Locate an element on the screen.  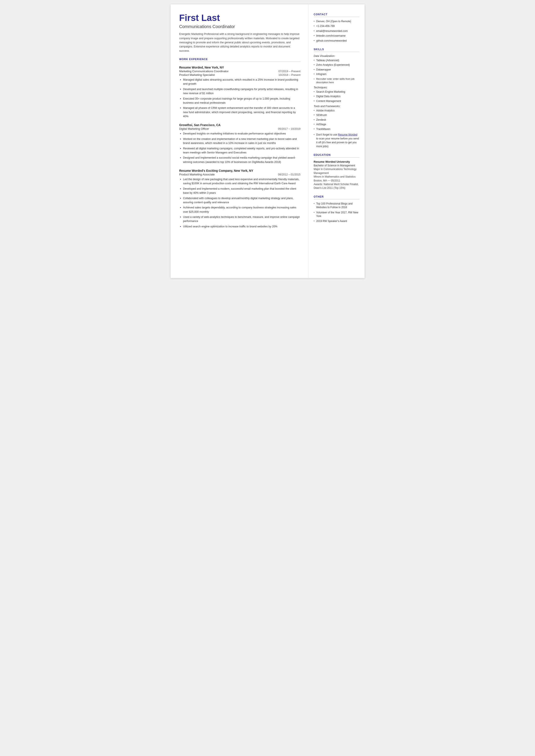
skill-dv-0: Tableau (Advanced) is located at coordinates (337, 61).